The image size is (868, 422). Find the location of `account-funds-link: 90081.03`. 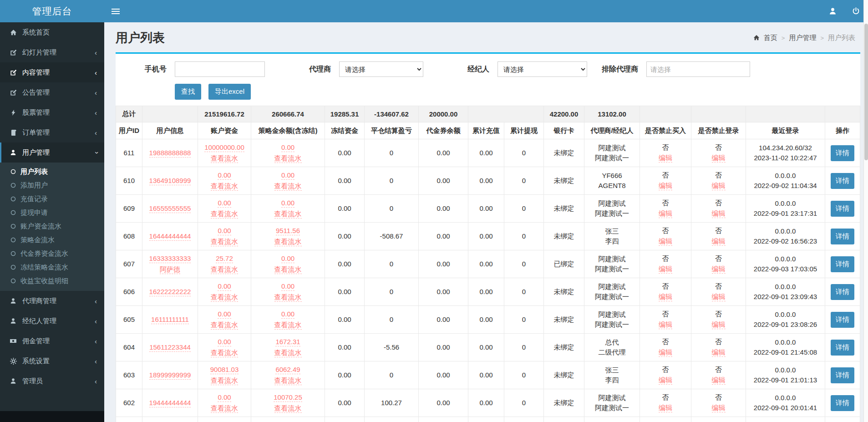

account-funds-link: 90081.03 is located at coordinates (225, 370).